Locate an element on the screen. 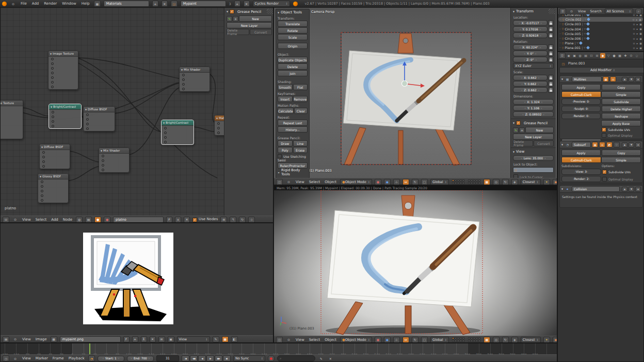 This screenshot has height=362, width=644. type-catmull-clark-button: Catmull-Clark is located at coordinates (581, 160).